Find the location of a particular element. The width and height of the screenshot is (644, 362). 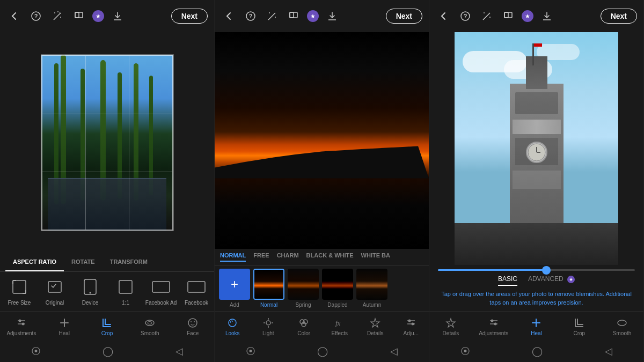

nav-face-1-label: Face is located at coordinates (193, 334).